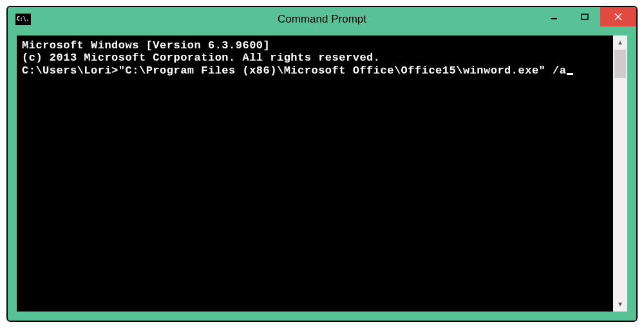 This screenshot has height=327, width=644. I want to click on scroll-down-button: ▼, so click(620, 304).